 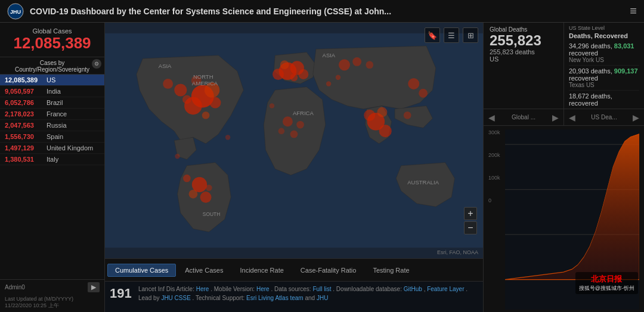 I want to click on global-deaths-box: Global Deaths 255,823 255,823 deaths US, so click(x=524, y=66).